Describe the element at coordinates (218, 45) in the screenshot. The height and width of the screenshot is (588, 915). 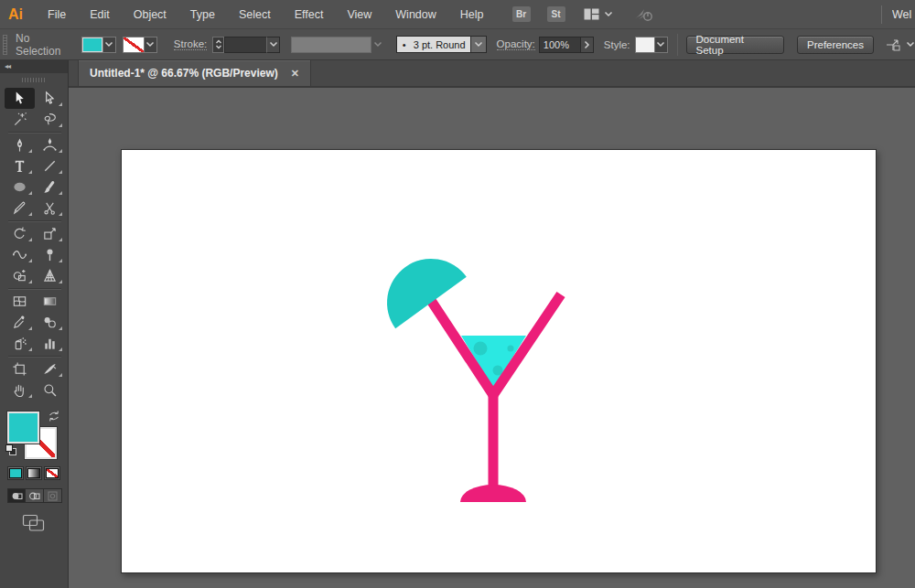
I see `stroke-weight-stepper` at that location.